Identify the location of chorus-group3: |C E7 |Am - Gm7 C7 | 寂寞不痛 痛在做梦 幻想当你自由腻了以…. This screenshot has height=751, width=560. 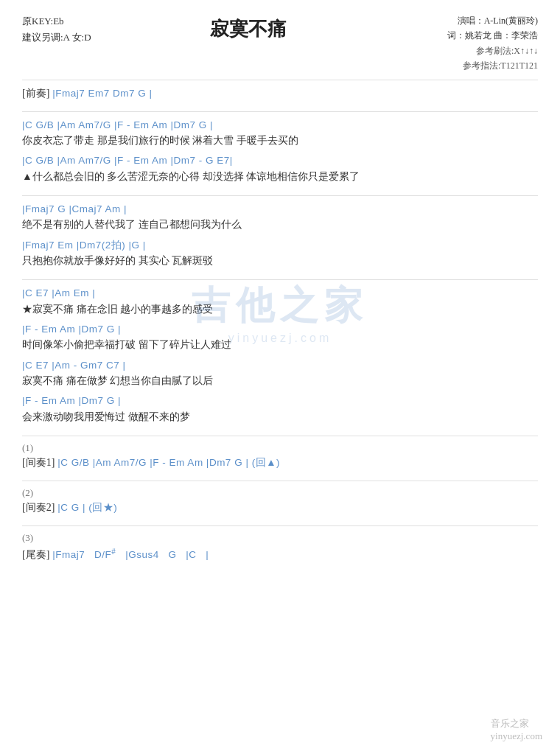
(280, 374).